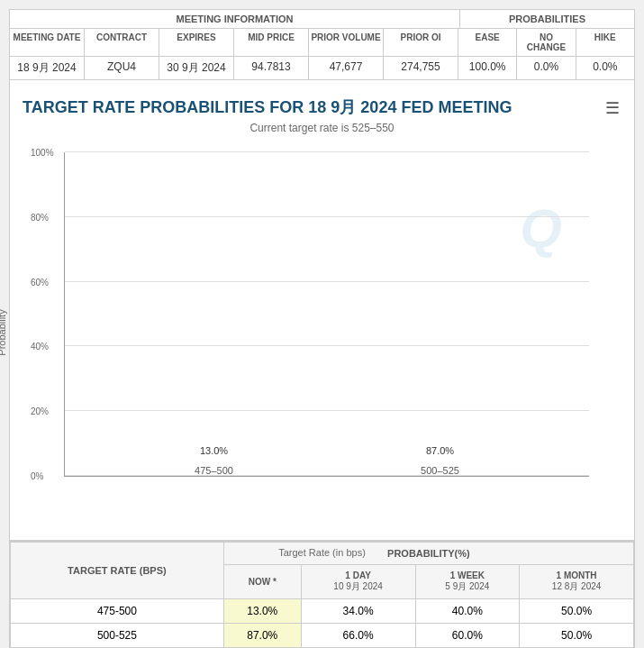 The image size is (644, 648). What do you see at coordinates (4, 332) in the screenshot?
I see `y-axis-label: Probability` at bounding box center [4, 332].